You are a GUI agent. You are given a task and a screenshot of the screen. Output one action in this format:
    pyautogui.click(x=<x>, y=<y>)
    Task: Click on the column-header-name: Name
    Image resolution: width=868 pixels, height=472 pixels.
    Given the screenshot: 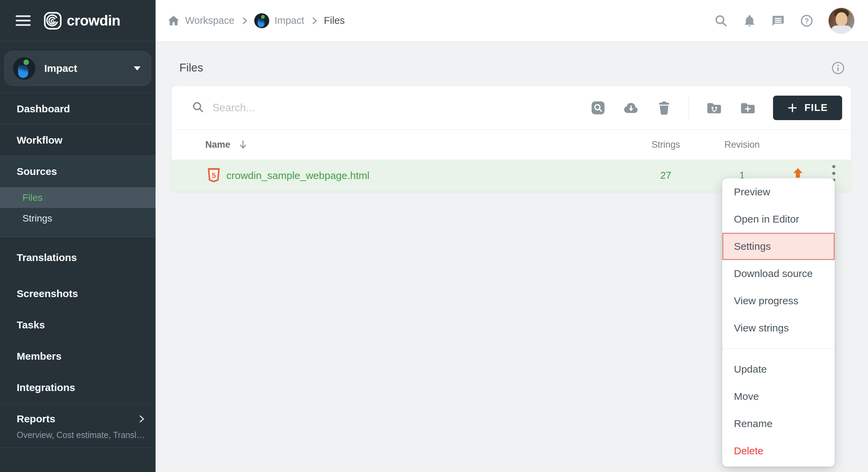 What is the action you would take?
    pyautogui.click(x=218, y=145)
    